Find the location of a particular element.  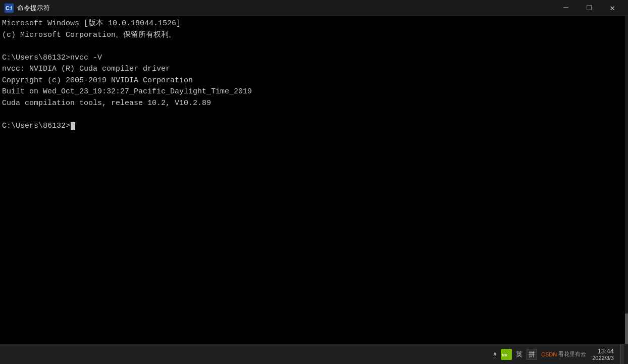

watermark-area: CSDN 看花里有云 is located at coordinates (563, 354).